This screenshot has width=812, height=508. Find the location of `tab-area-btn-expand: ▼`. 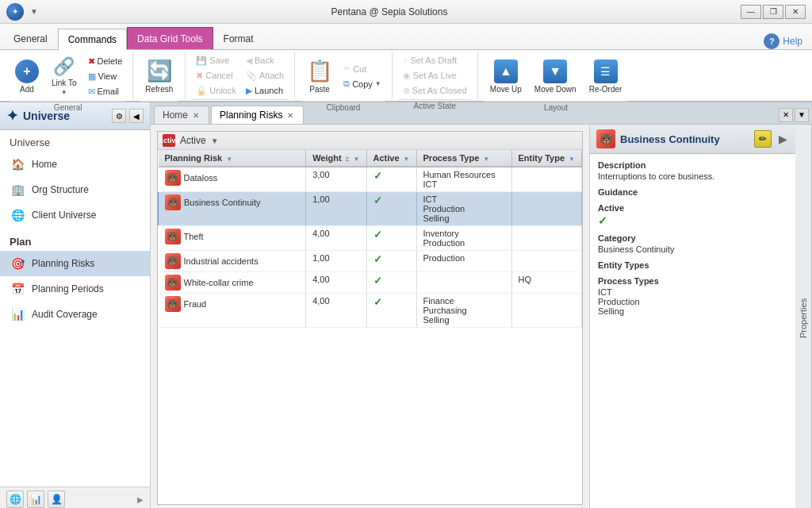

tab-area-btn-expand: ▼ is located at coordinates (802, 115).